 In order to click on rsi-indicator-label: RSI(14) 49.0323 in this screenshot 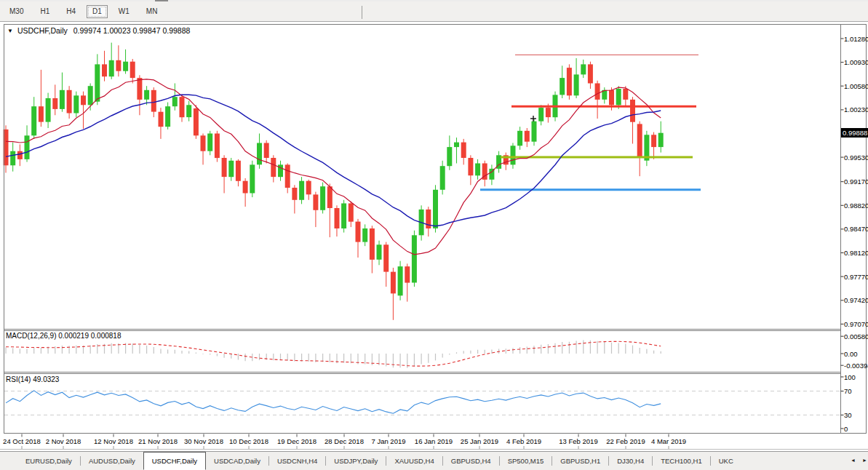, I will do `click(32, 380)`.